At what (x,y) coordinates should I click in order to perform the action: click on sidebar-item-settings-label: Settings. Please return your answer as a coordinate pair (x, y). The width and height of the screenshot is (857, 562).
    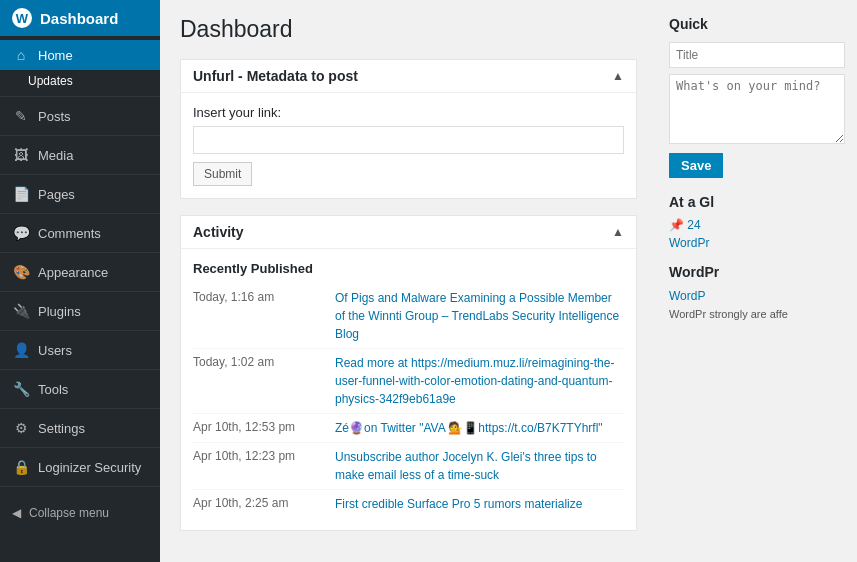
    Looking at the image, I should click on (62, 428).